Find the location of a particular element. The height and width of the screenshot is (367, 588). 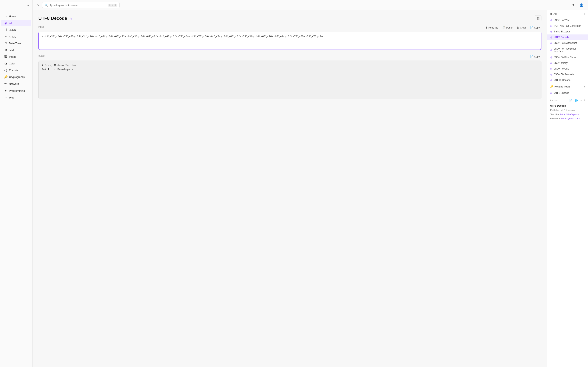

panel-item-label-utf8-decode: UTF8 Decode is located at coordinates (562, 37).